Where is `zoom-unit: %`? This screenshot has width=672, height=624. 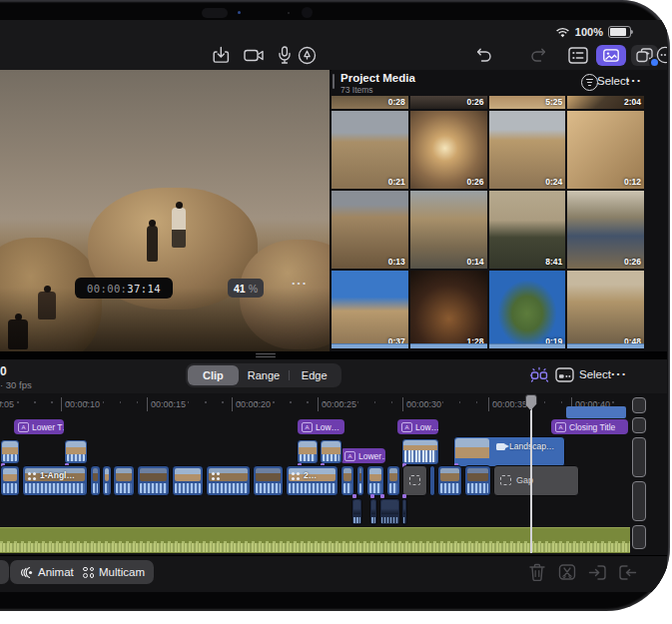
zoom-unit: % is located at coordinates (254, 289).